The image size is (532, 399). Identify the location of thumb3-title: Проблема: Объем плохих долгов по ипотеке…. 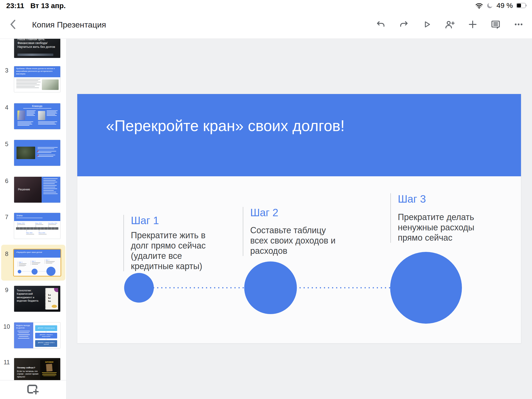
(37, 72).